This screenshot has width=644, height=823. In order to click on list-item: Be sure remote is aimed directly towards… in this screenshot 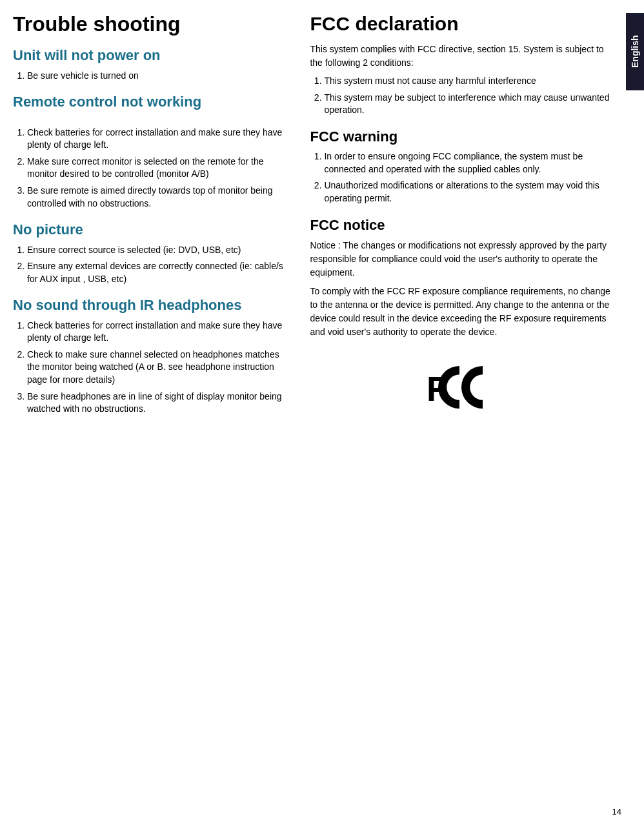, I will do `click(159, 198)`.